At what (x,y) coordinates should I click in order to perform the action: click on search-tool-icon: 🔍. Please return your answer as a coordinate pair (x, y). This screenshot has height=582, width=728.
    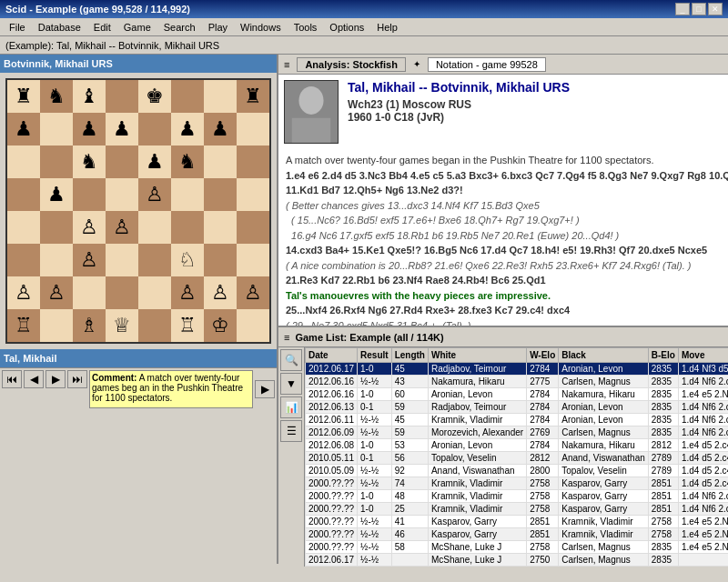
    Looking at the image, I should click on (291, 360).